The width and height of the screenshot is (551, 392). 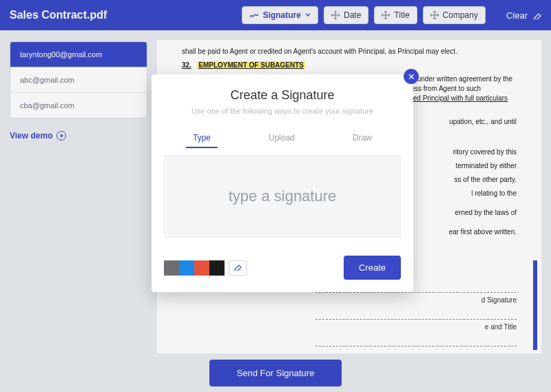 I want to click on eraser-button, so click(x=238, y=268).